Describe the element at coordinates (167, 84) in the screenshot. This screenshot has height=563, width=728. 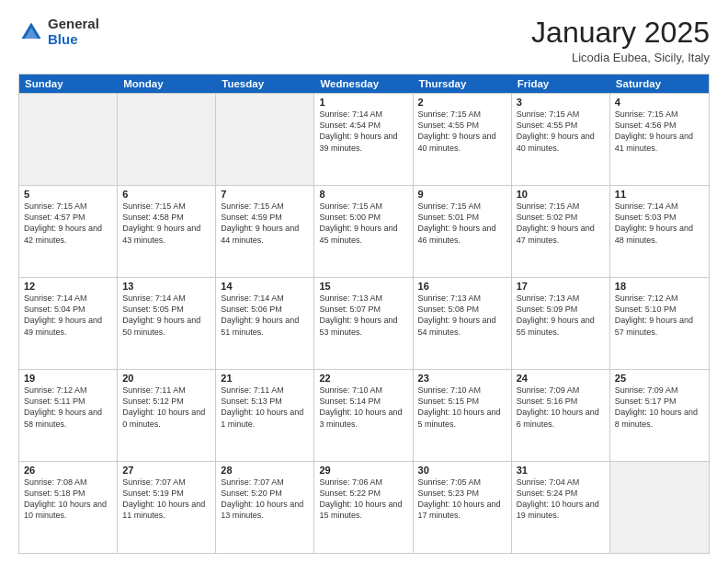
I see `header-day-monday: Monday` at that location.